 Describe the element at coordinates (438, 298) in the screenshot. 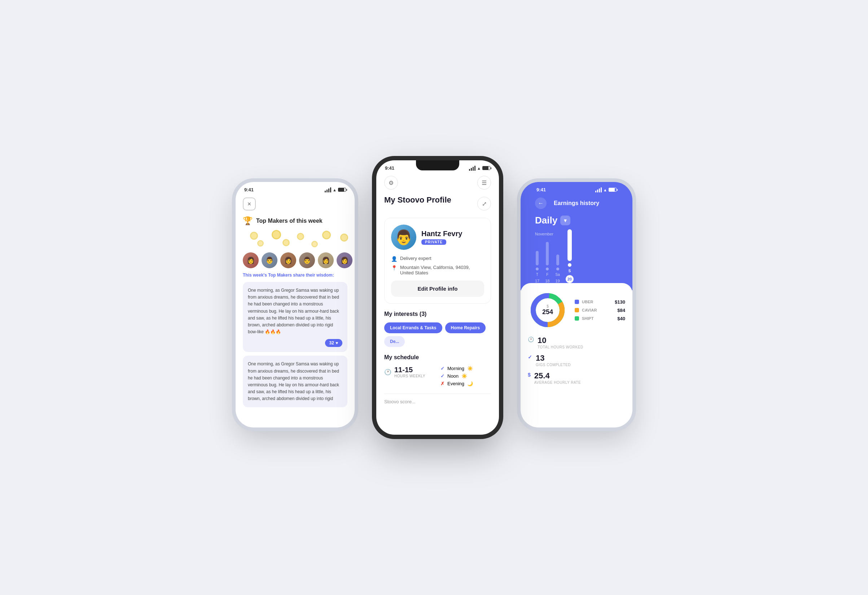

I see `phone-profile: 9:41 ▲ ⚙ ☰ My Stoovo Profi` at that location.